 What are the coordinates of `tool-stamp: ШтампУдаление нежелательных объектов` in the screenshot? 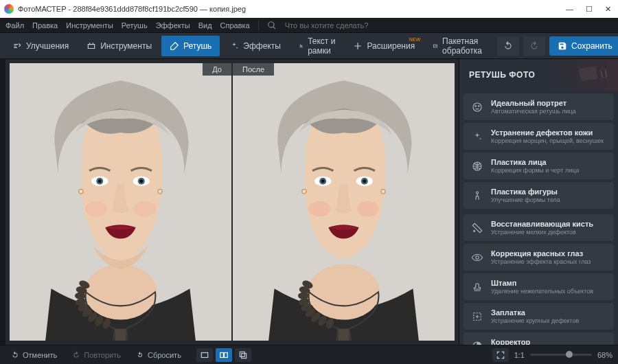 It's located at (538, 287).